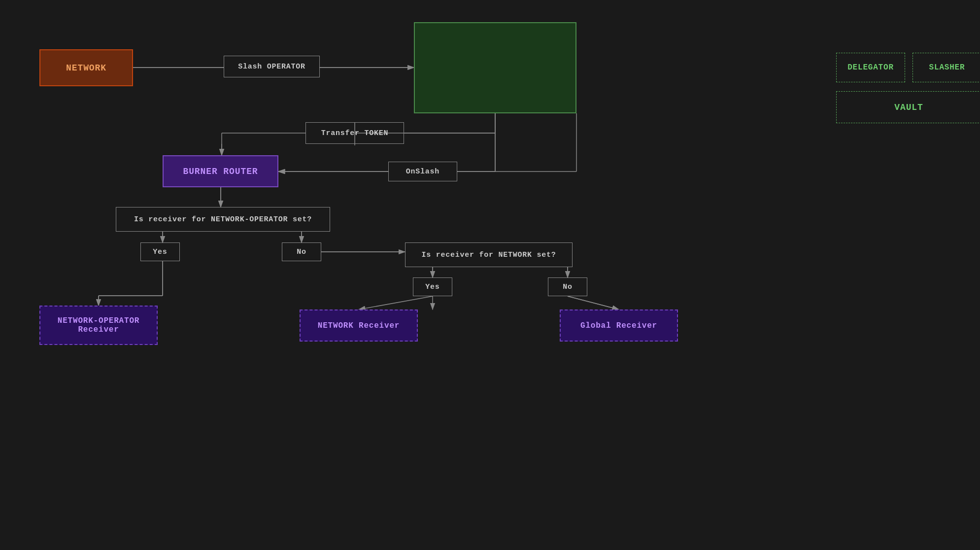 The width and height of the screenshot is (980, 550). I want to click on question1-node: Is receiver for NETWORK-OPERATOR set?, so click(223, 219).